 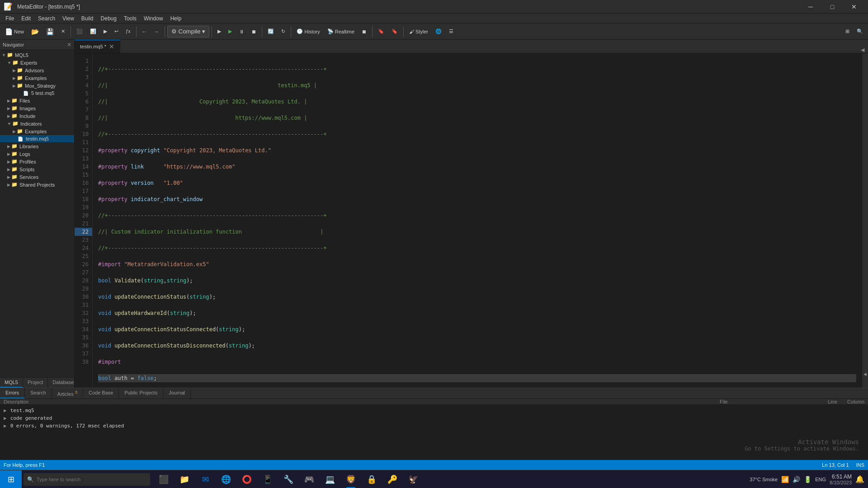 I want to click on menu-build: Build, so click(x=88, y=19).